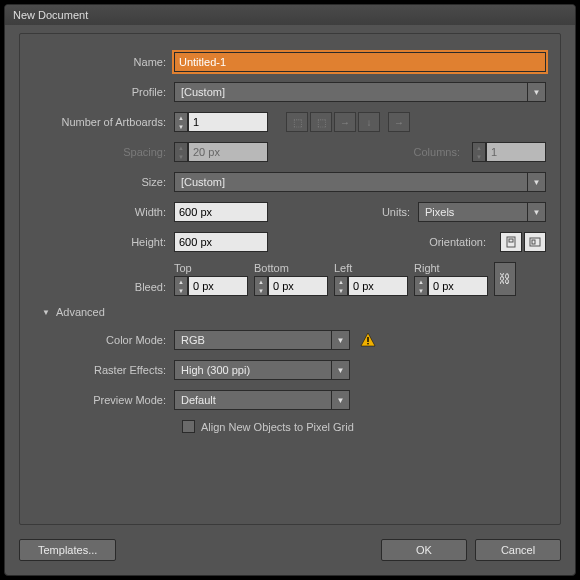 The height and width of the screenshot is (580, 580). I want to click on spacing-input, so click(228, 152).